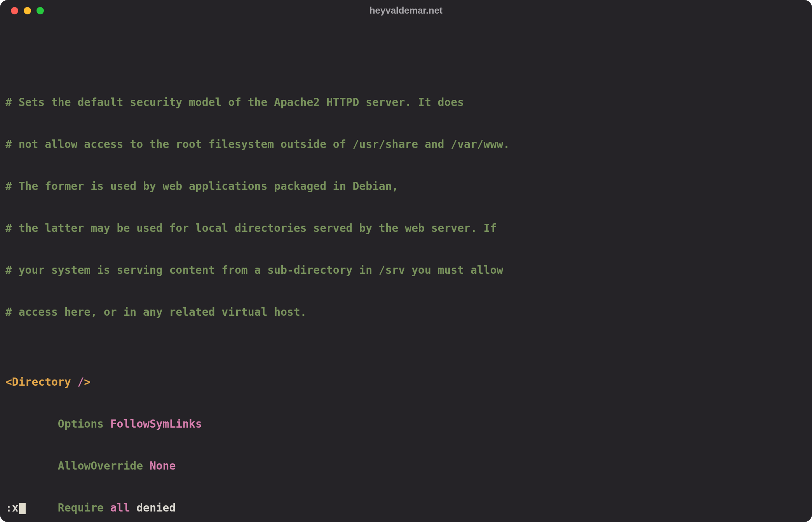  I want to click on maximize-icon, so click(40, 11).